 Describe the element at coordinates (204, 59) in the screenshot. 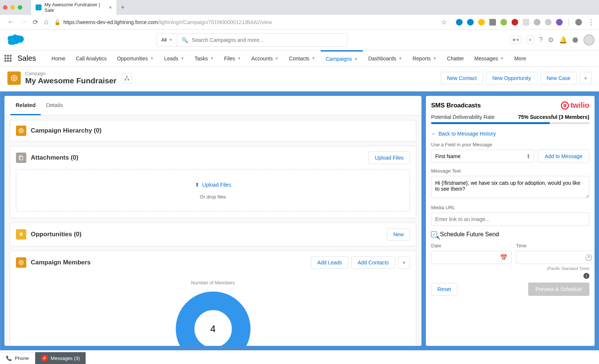

I see `nav-item-tasks: Tasks▼` at that location.